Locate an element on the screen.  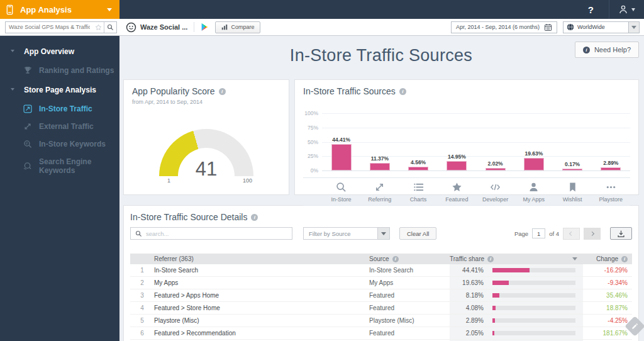
pencil-icon is located at coordinates (635, 326).